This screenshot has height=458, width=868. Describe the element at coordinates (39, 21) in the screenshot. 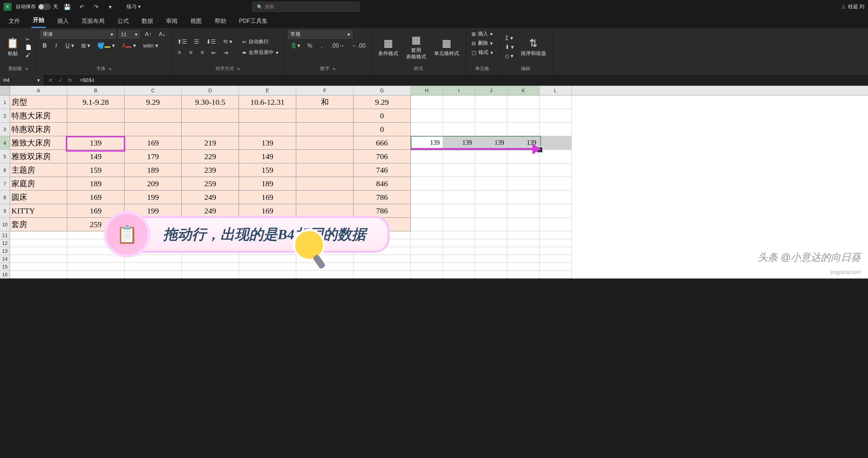

I see `tab-home: 开始` at that location.